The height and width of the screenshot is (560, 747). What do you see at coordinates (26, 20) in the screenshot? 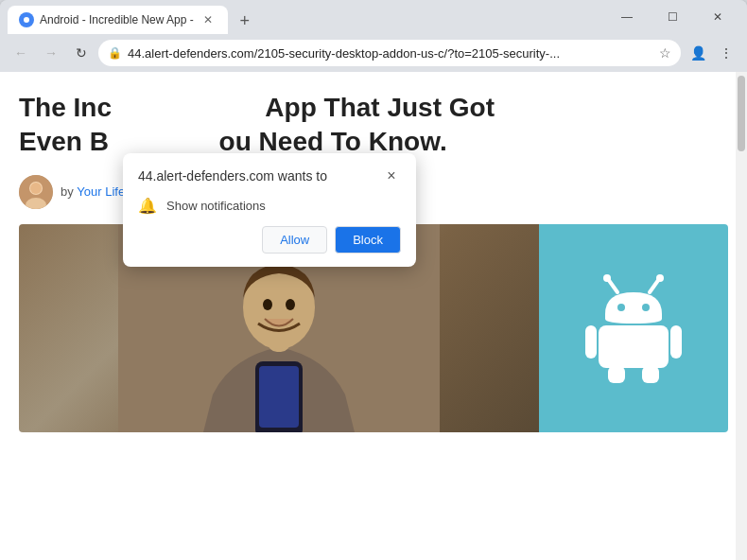
I see `tab-favicon-inner` at bounding box center [26, 20].